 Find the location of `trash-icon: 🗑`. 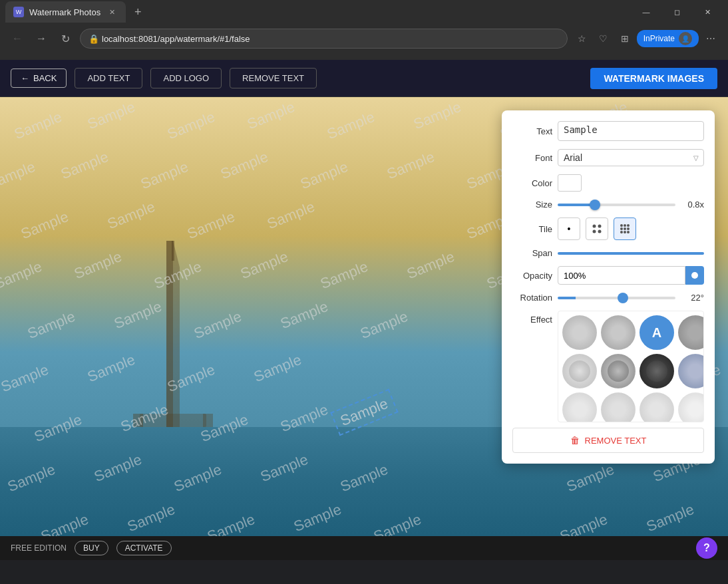

trash-icon: 🗑 is located at coordinates (575, 440).